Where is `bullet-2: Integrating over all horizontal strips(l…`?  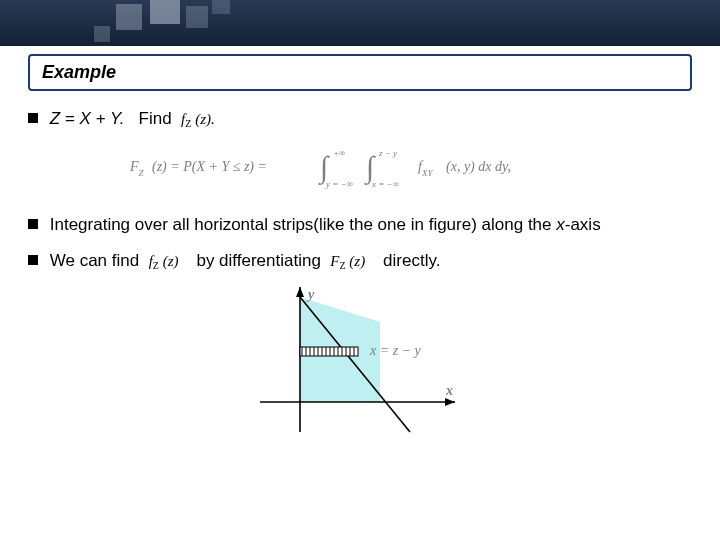 bullet-2: Integrating over all horizontal strips(l… is located at coordinates (360, 225).